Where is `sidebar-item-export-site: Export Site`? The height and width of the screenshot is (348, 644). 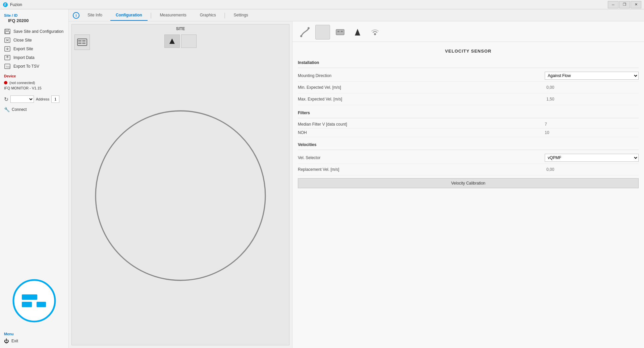
sidebar-item-export-site: Export Site is located at coordinates (34, 49).